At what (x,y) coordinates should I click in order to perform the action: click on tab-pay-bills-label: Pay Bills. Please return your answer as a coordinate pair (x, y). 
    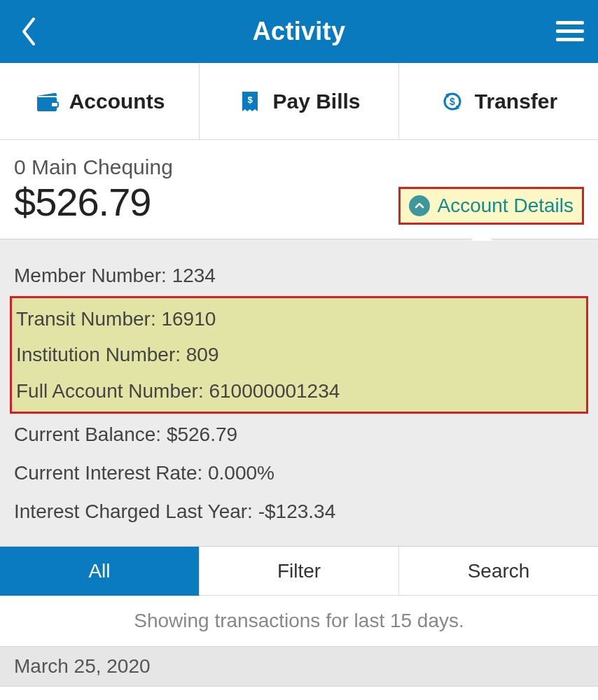
    Looking at the image, I should click on (317, 102).